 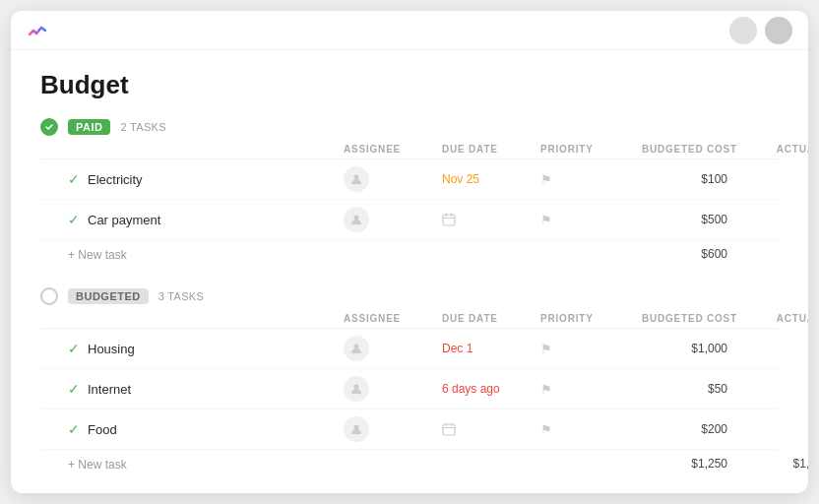 What do you see at coordinates (471, 389) in the screenshot?
I see `task-due-date: 6 days ago` at bounding box center [471, 389].